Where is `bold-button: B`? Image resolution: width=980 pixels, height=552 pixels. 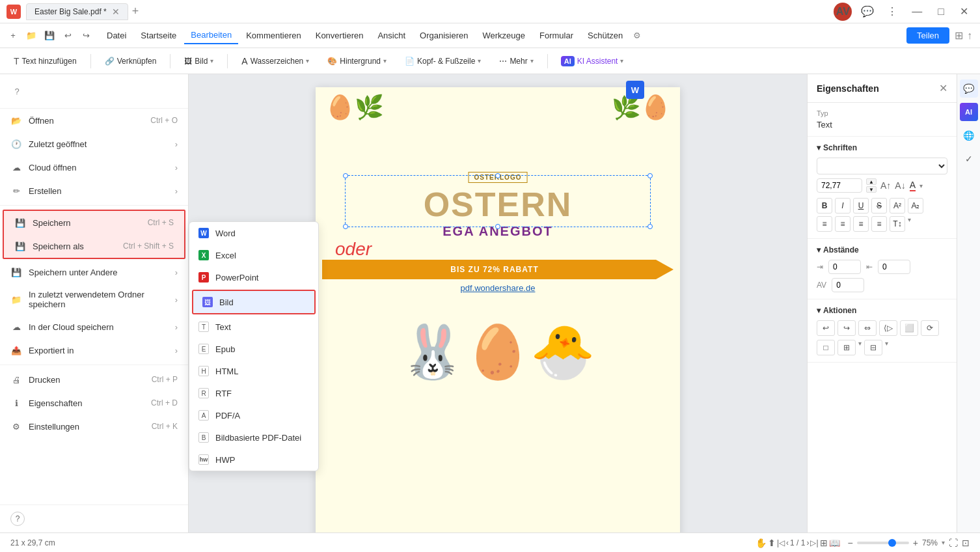 bold-button: B is located at coordinates (824, 206).